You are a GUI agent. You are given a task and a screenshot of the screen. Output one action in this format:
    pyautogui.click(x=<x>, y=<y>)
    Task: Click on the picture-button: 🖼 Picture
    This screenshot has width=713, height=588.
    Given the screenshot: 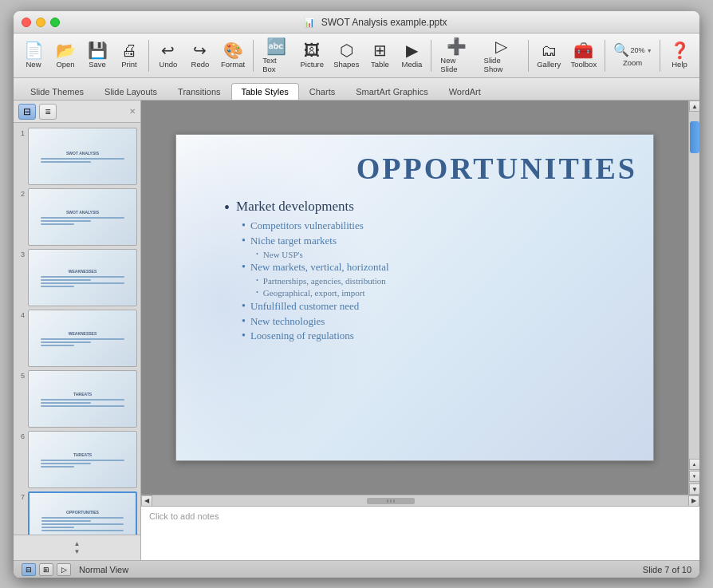 What is the action you would take?
    pyautogui.click(x=312, y=56)
    